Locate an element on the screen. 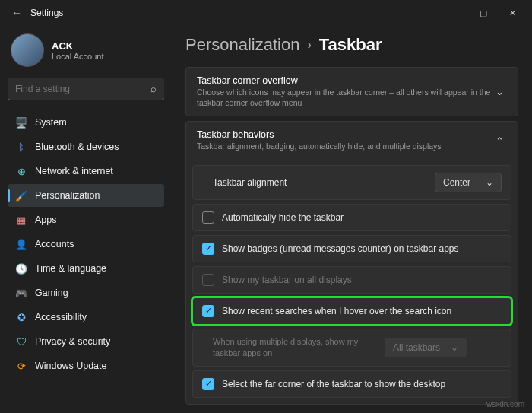 The height and width of the screenshot is (413, 532). apps-icon: ▦ is located at coordinates (21, 220).